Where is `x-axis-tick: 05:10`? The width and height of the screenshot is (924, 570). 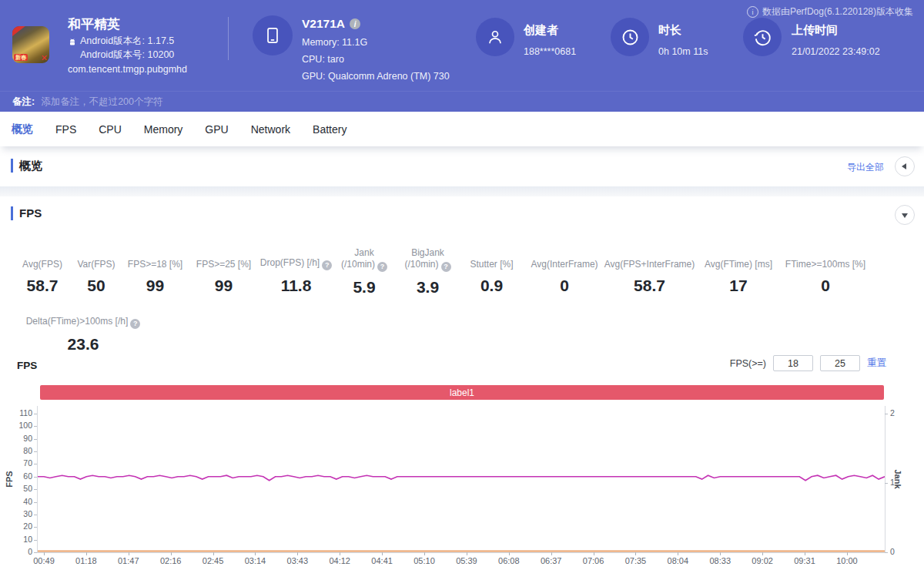 x-axis-tick: 05:10 is located at coordinates (424, 561).